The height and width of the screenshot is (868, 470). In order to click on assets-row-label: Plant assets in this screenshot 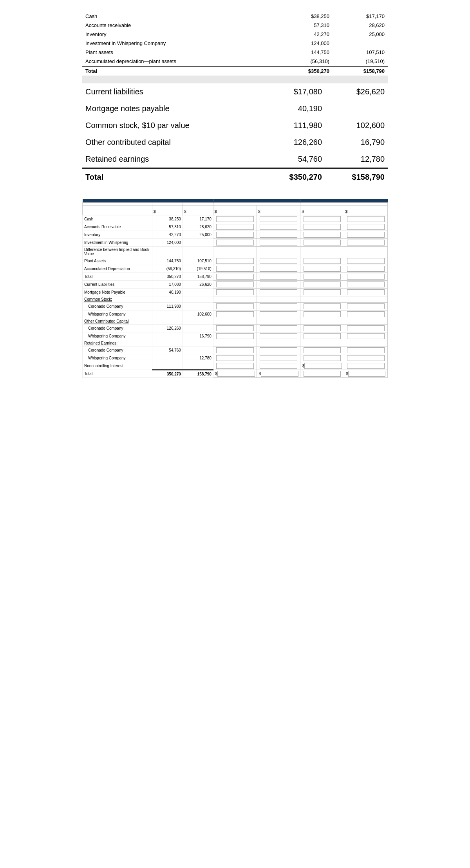, I will do `click(180, 52)`.